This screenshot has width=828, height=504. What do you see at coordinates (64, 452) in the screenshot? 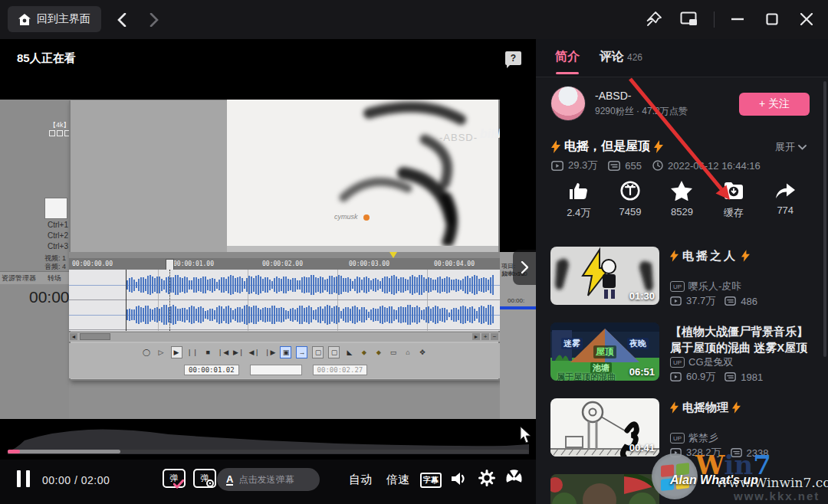
I see `progress-buffer` at bounding box center [64, 452].